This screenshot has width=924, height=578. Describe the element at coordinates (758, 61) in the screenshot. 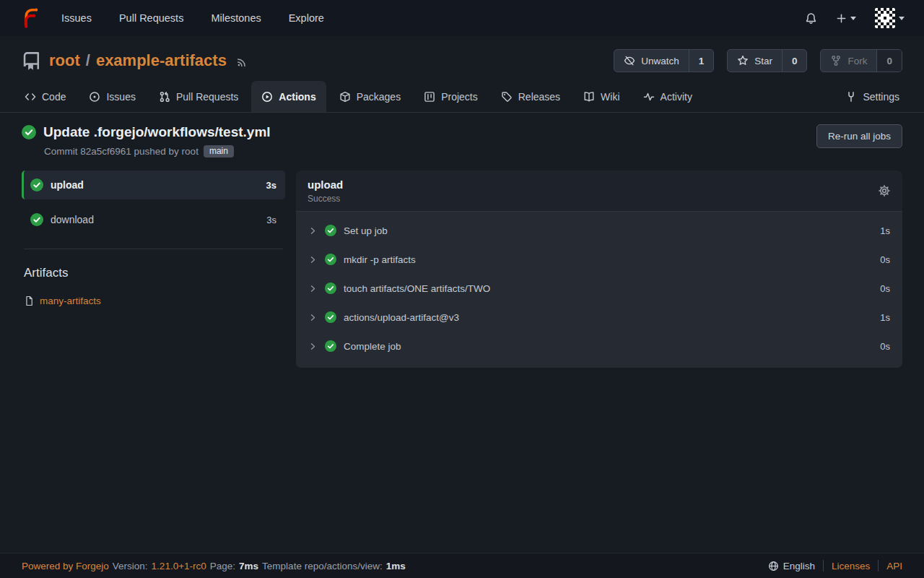

I see `repo-action-buttons: Unwatch 1 Star 0 Fork 0` at that location.